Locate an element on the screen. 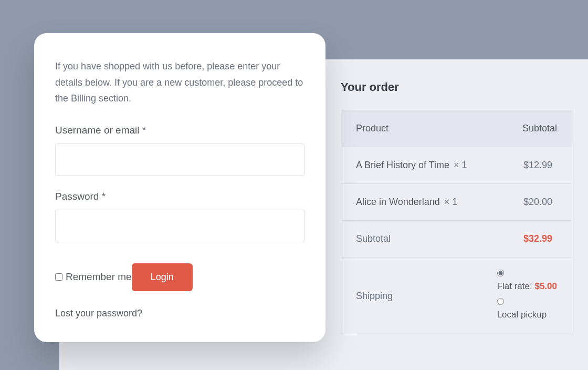 The image size is (588, 370). shipping-flat-price: $5.00 is located at coordinates (546, 286).